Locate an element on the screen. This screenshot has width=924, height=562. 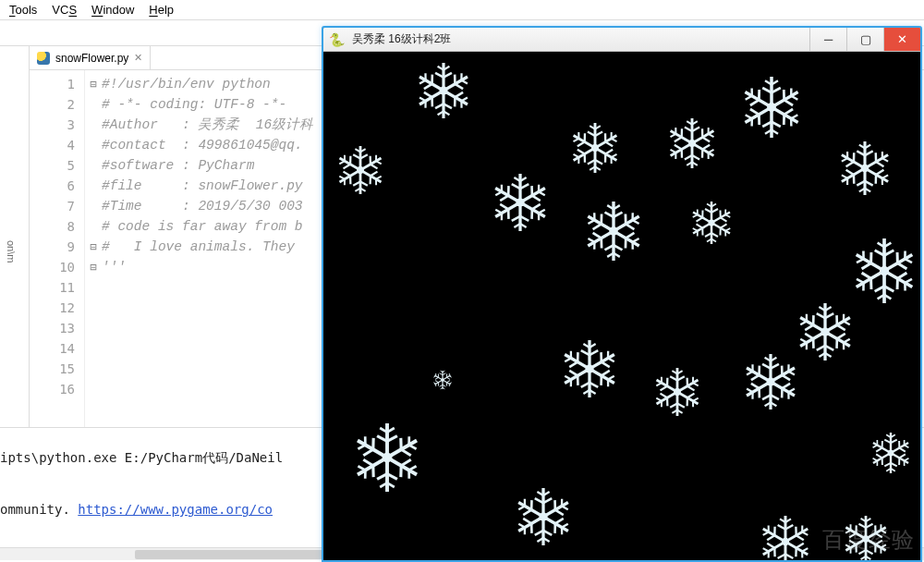
close-window-button: ✕ is located at coordinates (902, 39).